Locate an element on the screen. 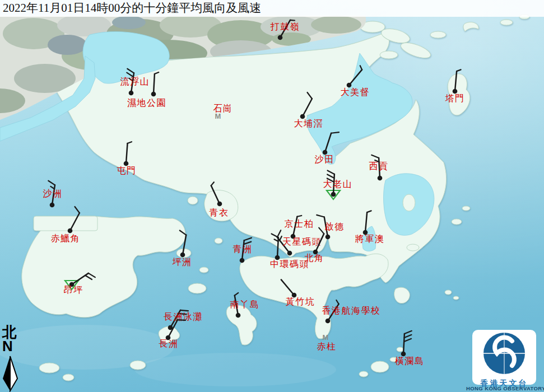 Image resolution: width=544 pixels, height=392 pixels. station-label: 啟德 is located at coordinates (335, 226).